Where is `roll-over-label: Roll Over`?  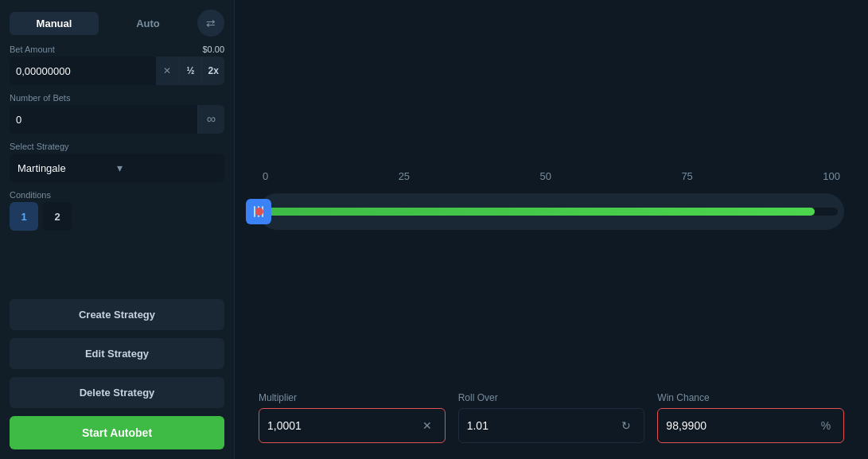
roll-over-label: Roll Over is located at coordinates (552, 398).